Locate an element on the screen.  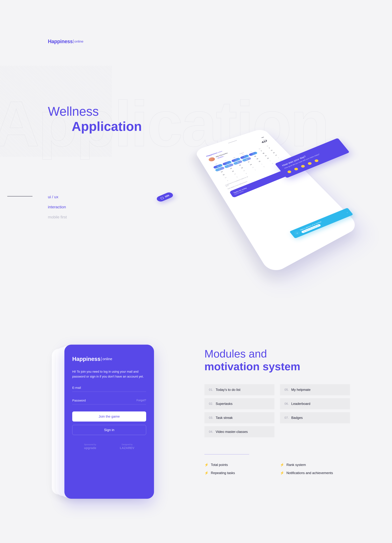
feature-label: Repeating tasks is located at coordinates (223, 473).